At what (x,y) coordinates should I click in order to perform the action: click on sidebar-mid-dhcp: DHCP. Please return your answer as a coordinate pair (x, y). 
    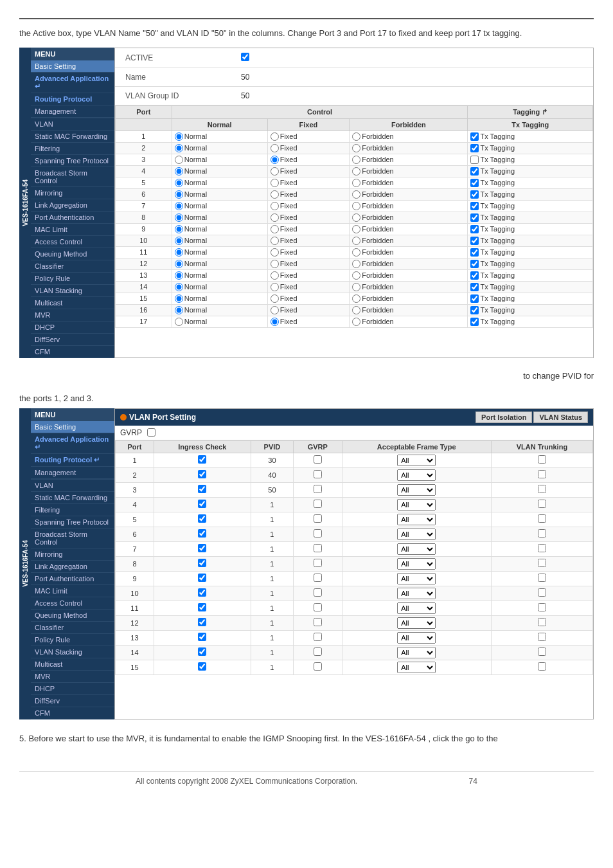
    Looking at the image, I should click on (73, 689).